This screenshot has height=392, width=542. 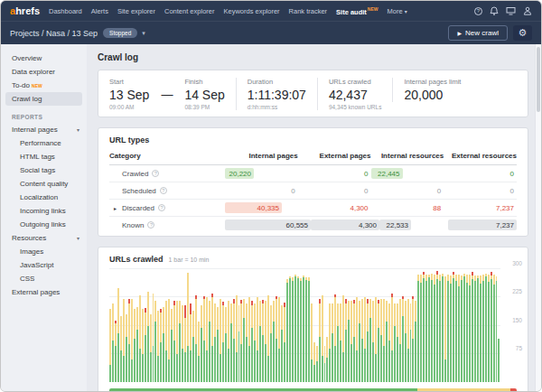 I want to click on sidebar-item-to-do: To-doNEW, so click(x=43, y=85).